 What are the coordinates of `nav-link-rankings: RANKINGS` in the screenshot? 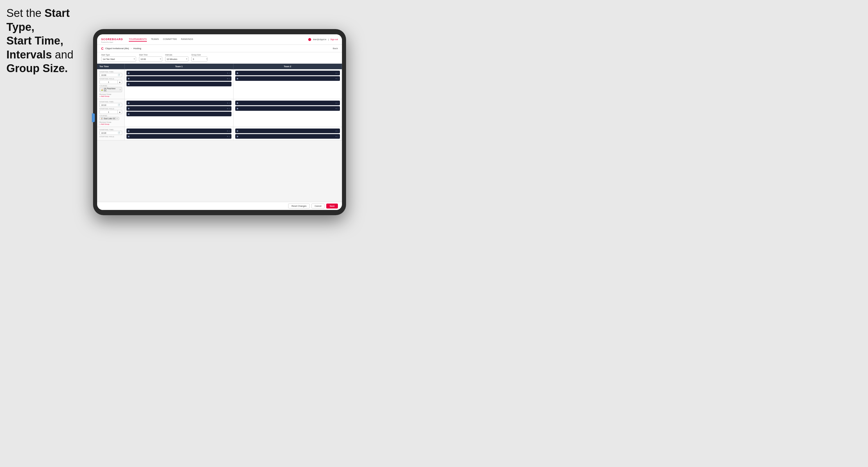 It's located at (187, 39).